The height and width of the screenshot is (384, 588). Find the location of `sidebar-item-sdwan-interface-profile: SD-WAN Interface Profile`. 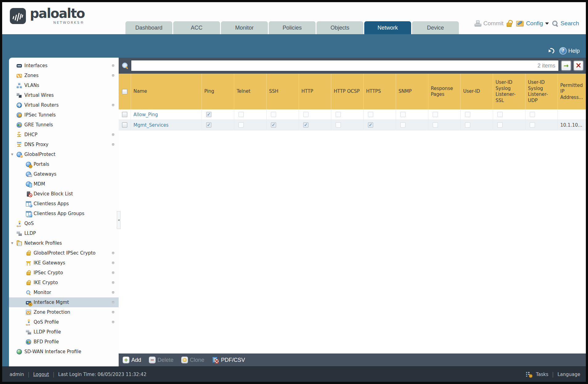

sidebar-item-sdwan-interface-profile: SD-WAN Interface Profile is located at coordinates (64, 352).